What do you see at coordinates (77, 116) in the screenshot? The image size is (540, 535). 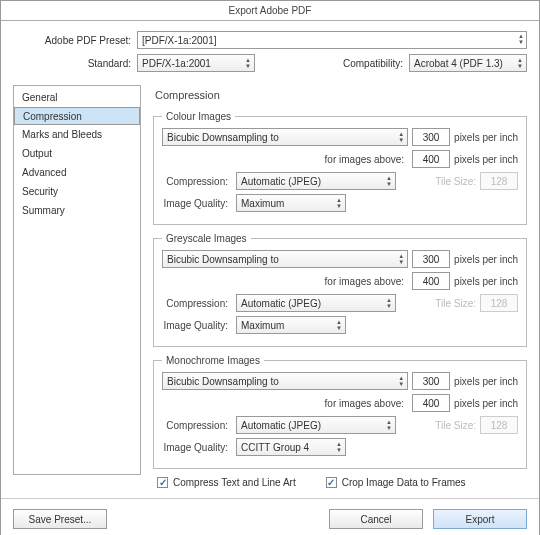 I see `sidebar-item-compression: Compression` at bounding box center [77, 116].